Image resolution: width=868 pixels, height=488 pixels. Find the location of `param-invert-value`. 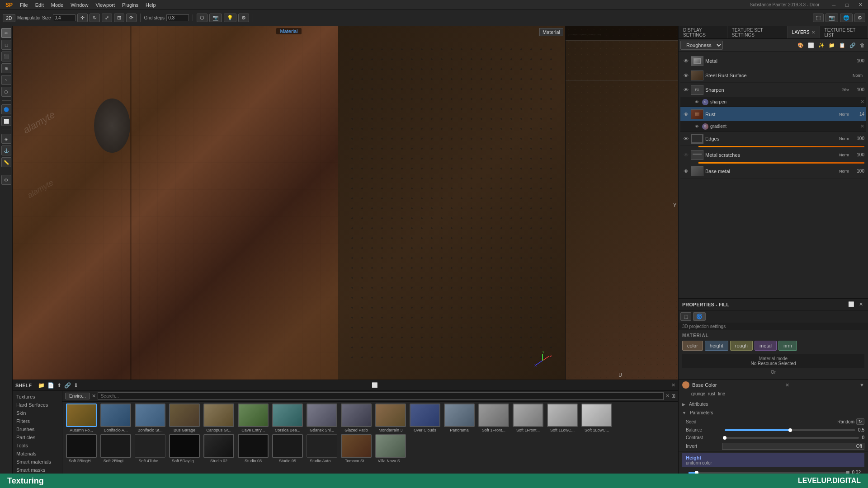

param-invert-value is located at coordinates (793, 446).